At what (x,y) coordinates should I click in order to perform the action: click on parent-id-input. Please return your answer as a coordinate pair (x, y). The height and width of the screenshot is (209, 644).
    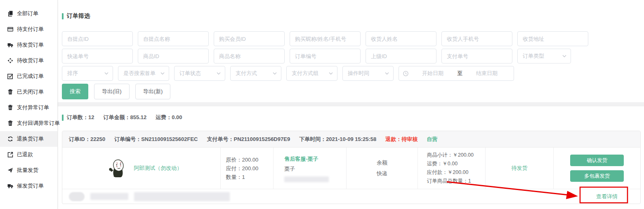
    Looking at the image, I should click on (401, 56).